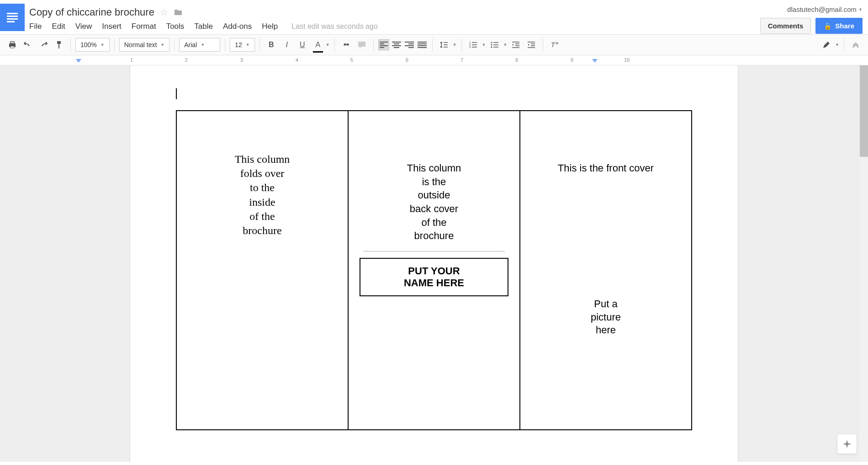 The image size is (868, 465). I want to click on ruler-left-indent-marker, so click(79, 61).